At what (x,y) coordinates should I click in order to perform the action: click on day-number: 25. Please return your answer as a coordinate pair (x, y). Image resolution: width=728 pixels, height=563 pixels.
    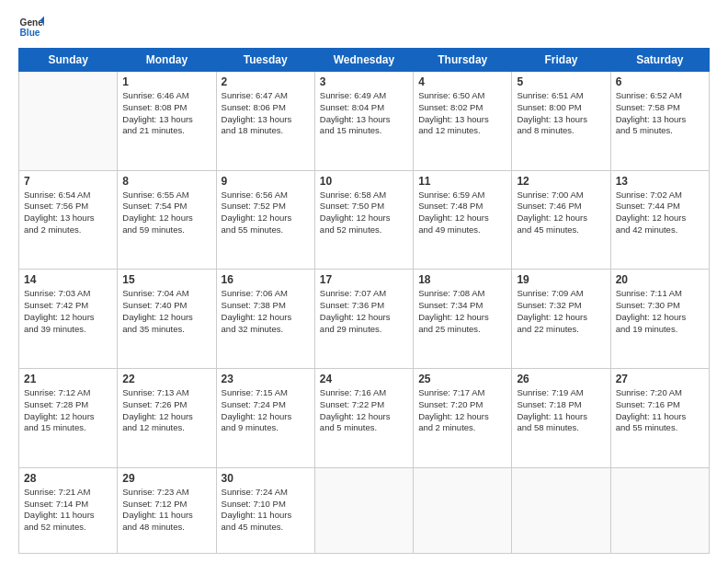
    Looking at the image, I should click on (462, 379).